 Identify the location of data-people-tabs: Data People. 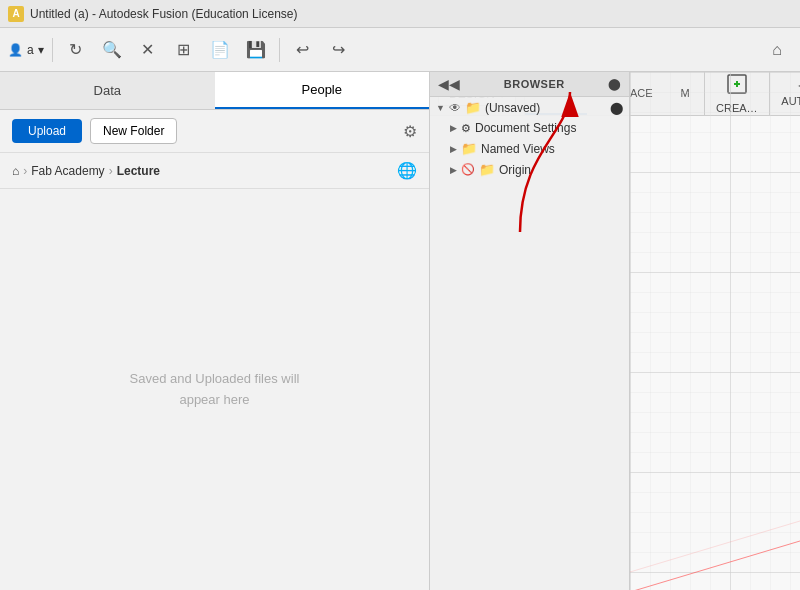
(214, 91).